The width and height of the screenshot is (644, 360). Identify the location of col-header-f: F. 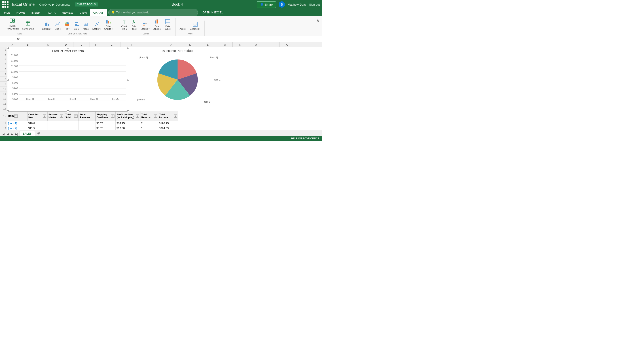
(96, 44).